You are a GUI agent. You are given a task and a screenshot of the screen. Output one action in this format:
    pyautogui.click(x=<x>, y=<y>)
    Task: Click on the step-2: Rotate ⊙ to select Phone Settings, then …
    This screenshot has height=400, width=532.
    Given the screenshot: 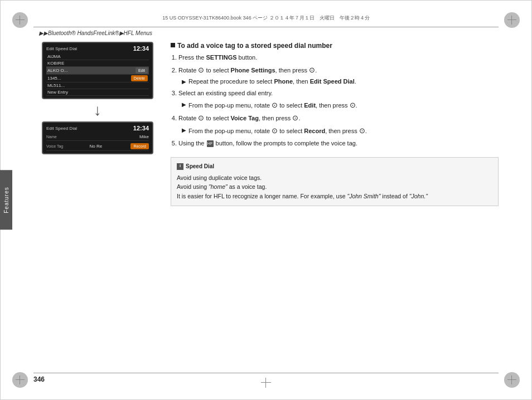 What is the action you would take?
    pyautogui.click(x=338, y=76)
    